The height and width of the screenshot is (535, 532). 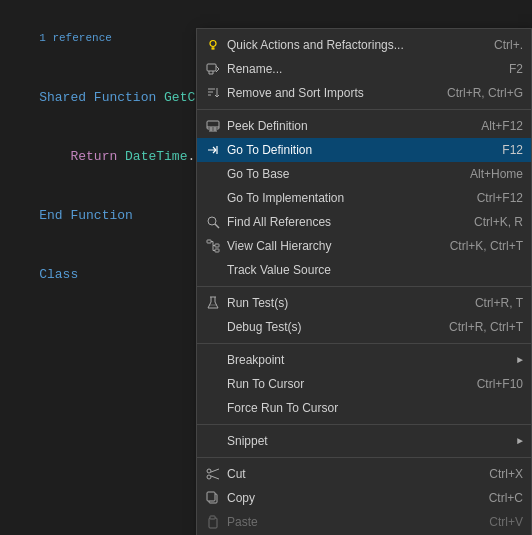 I want to click on menu-item-go-to-implementation: Go To Implementation Ctrl+F12, so click(x=364, y=198).